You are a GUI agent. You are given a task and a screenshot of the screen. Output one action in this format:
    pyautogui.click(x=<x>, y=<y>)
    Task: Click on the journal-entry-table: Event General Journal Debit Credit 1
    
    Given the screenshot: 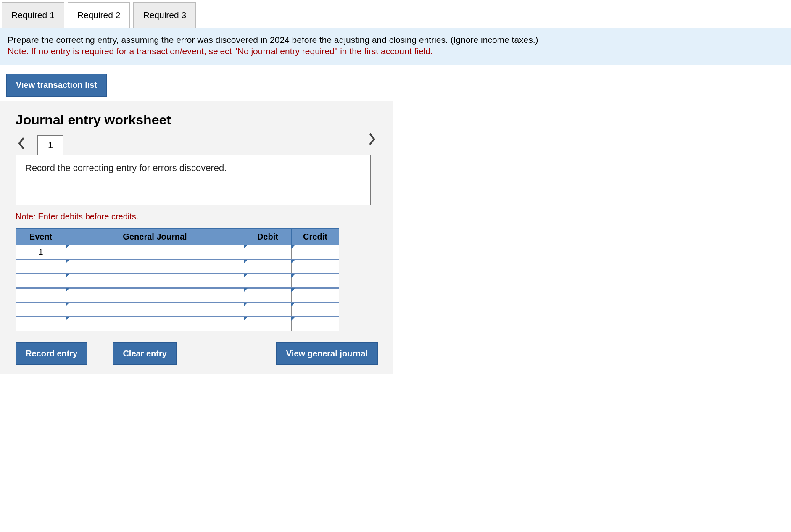 What is the action you would take?
    pyautogui.click(x=177, y=280)
    